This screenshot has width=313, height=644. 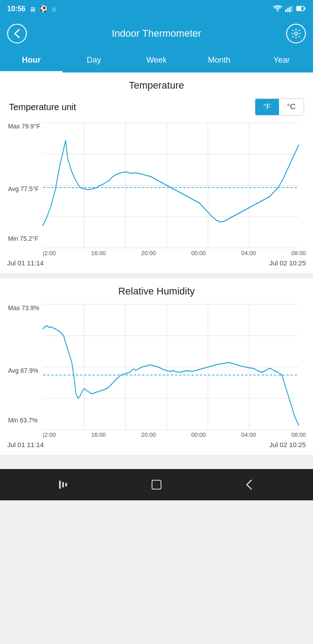 I want to click on page-title: Indoor Thermometer, so click(x=156, y=34).